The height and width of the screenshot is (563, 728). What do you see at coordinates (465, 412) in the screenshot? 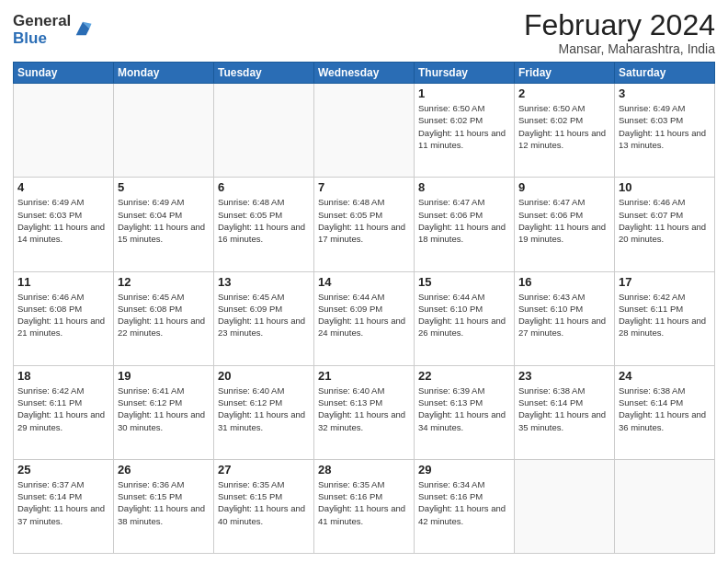
I see `calendar-cell: 22Sunrise: 6:39 AM Sunset: 6:13 PM Dayli…` at bounding box center [465, 412].